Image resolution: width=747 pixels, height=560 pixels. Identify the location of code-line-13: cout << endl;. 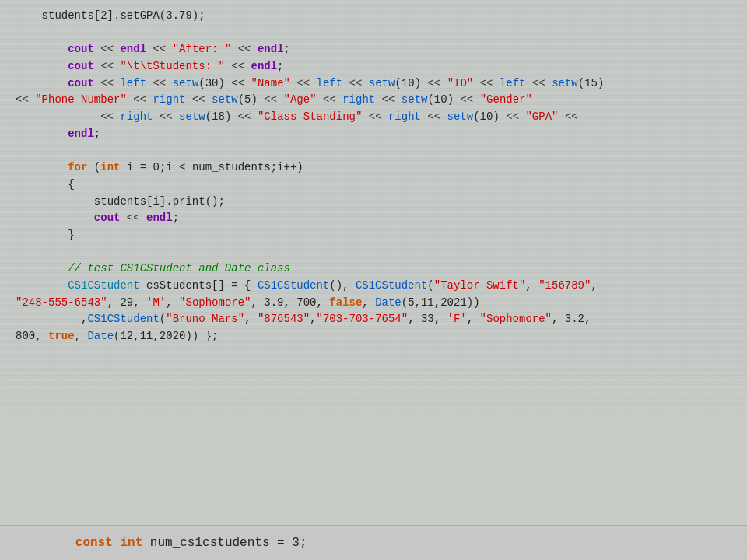
(374, 219).